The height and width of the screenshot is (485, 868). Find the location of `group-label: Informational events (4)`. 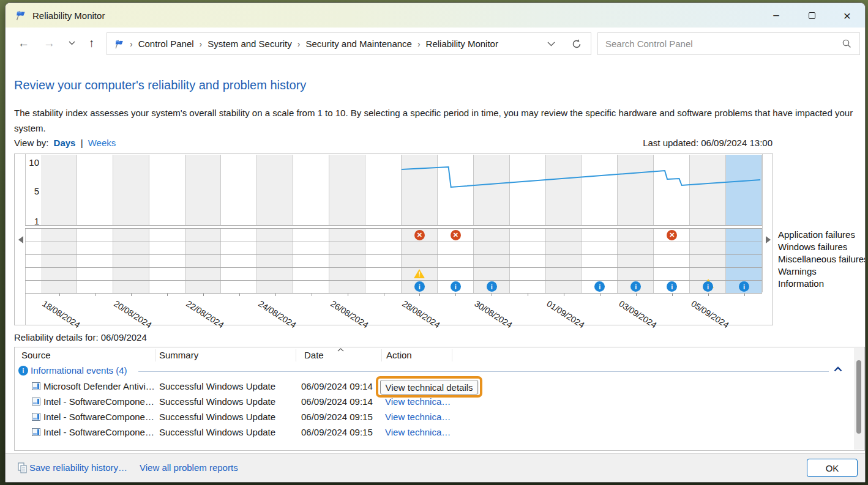

group-label: Informational events (4) is located at coordinates (79, 371).